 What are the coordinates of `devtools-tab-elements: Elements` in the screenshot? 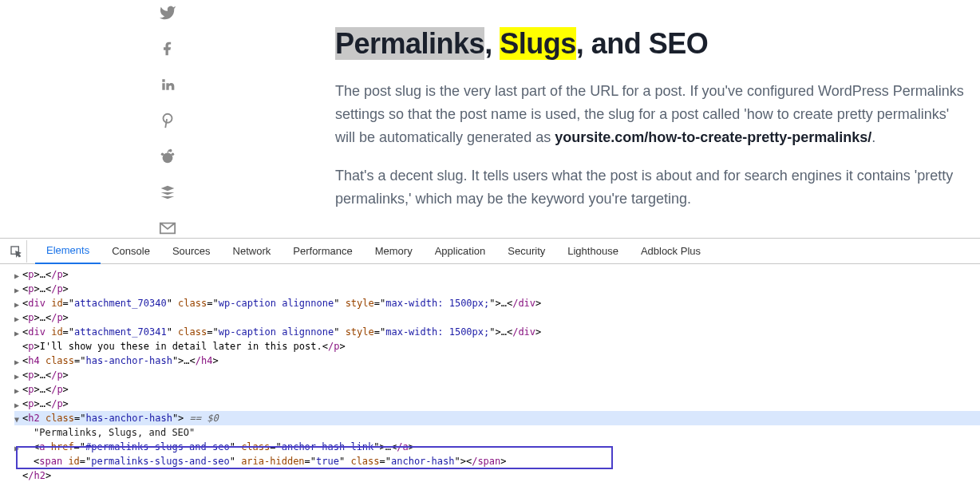 It's located at (68, 251).